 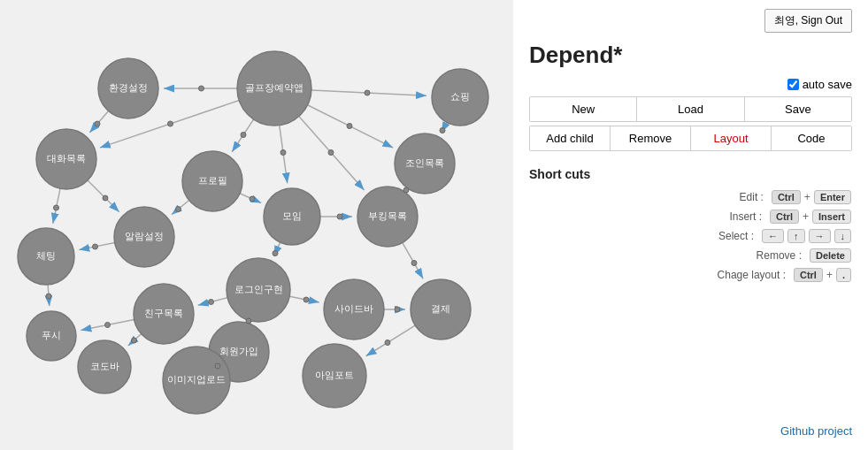 What do you see at coordinates (460, 97) in the screenshot?
I see `graph-node: 쇼핑` at bounding box center [460, 97].